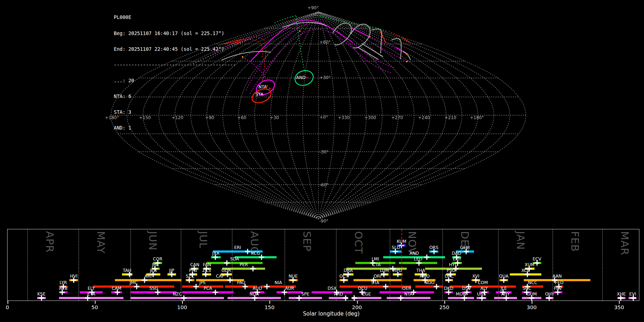  I want to click on axis-tick-label: 150, so click(270, 307).